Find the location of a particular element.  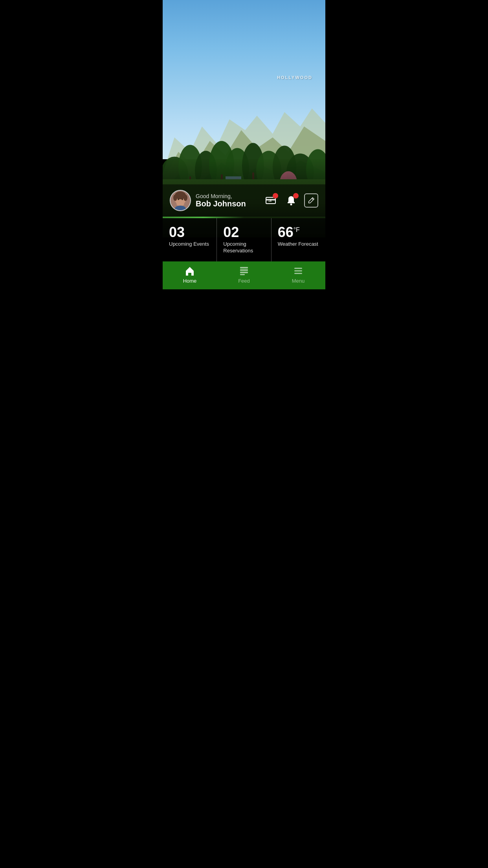

menu-icon is located at coordinates (298, 271).